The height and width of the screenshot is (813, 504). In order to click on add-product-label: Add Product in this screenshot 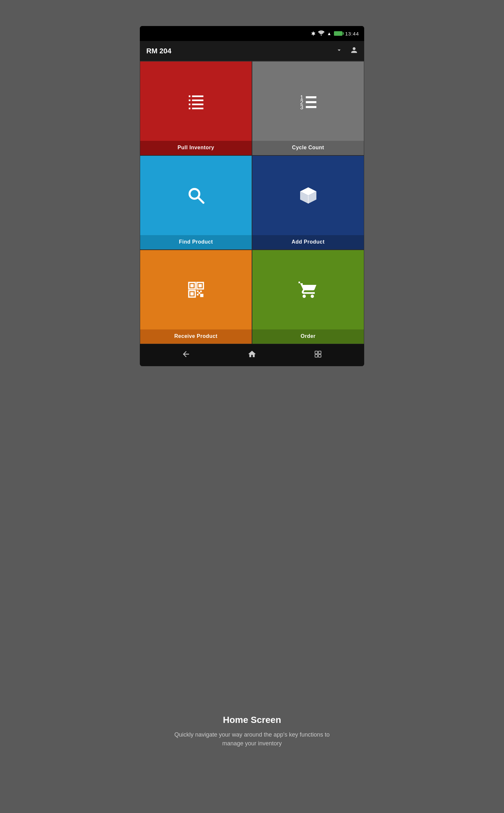, I will do `click(308, 242)`.